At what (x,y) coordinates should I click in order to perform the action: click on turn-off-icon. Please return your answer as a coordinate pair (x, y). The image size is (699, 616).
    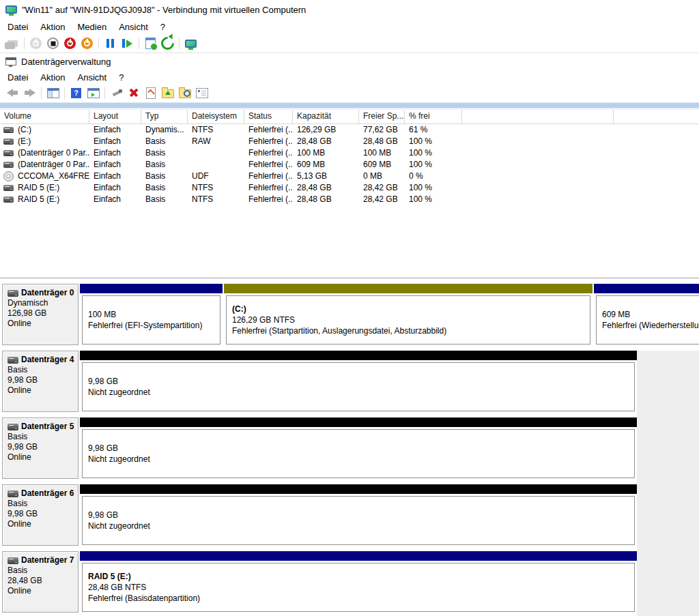
    Looking at the image, I should click on (70, 44).